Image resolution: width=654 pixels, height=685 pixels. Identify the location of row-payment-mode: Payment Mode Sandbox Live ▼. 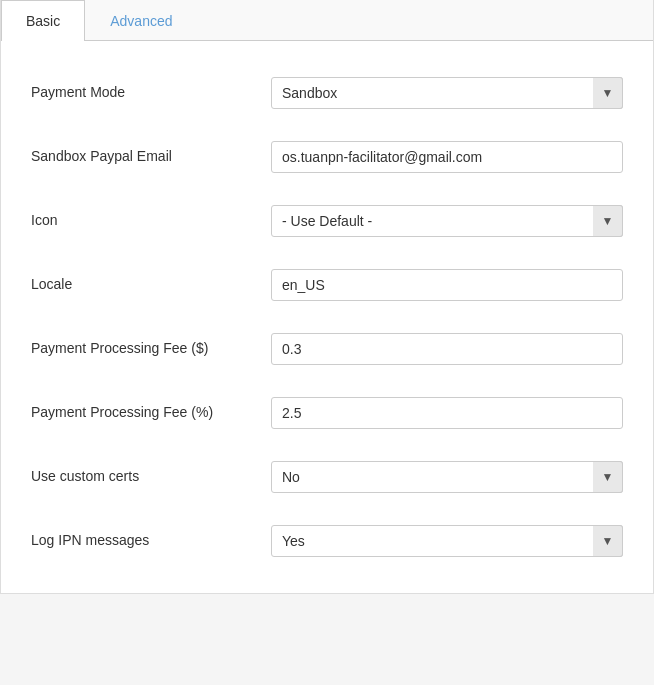
(327, 93).